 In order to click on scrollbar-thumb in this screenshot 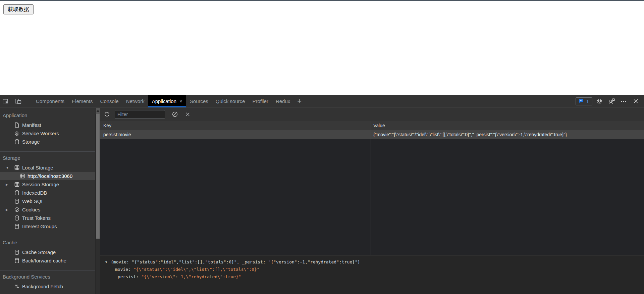, I will do `click(98, 176)`.